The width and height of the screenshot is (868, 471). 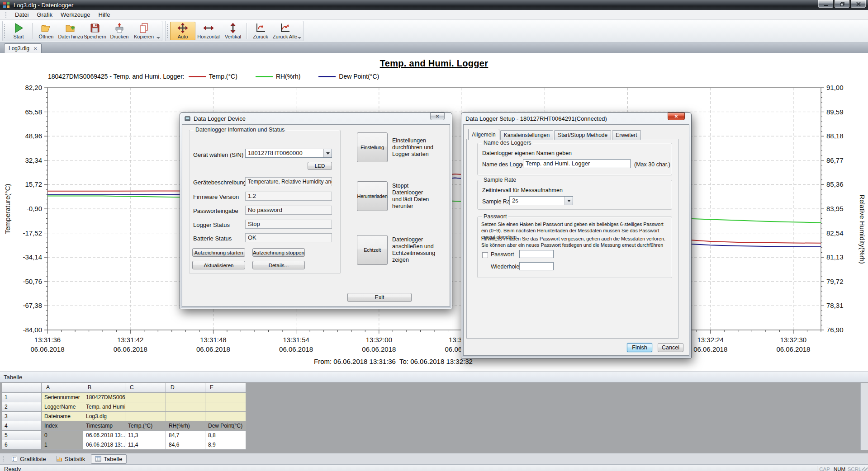 What do you see at coordinates (62, 445) in the screenshot?
I see `table-cell: 1` at bounding box center [62, 445].